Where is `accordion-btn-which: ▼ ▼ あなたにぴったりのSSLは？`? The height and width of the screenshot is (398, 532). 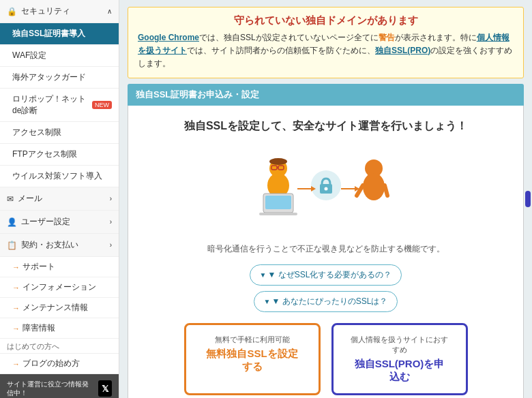 accordion-btn-which: ▼ ▼ あなたにぴったりのSSLは？ is located at coordinates (326, 301).